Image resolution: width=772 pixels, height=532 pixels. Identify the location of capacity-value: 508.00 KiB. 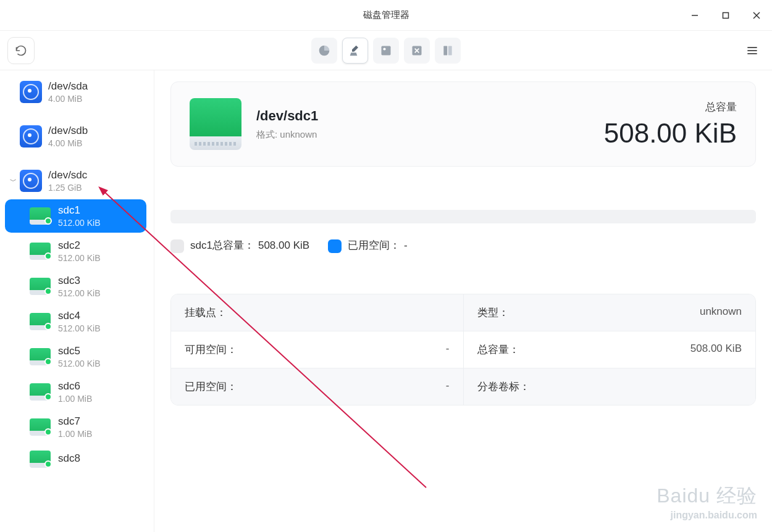
(671, 133).